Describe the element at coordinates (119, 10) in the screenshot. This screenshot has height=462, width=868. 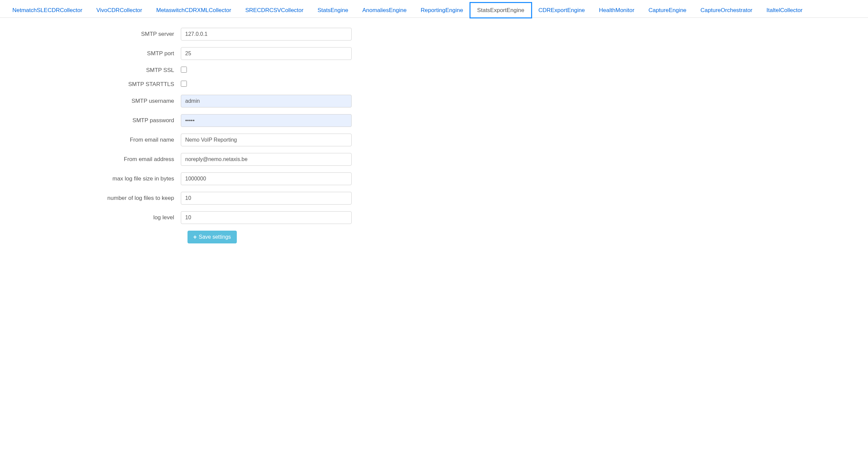
I see `tab-vivocdrcollector: VivoCDRCollector` at that location.